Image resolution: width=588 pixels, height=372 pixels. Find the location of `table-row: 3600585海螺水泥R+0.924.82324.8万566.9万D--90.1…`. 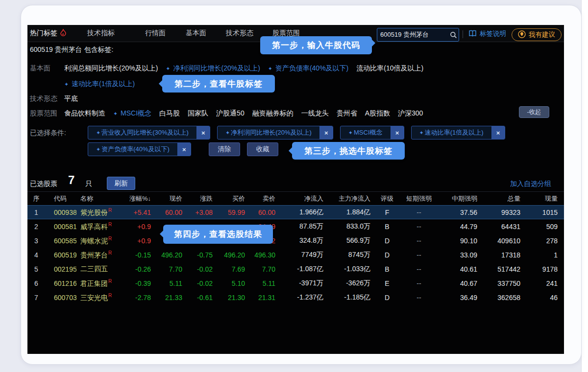

table-row: 3600585海螺水泥R+0.924.82324.8万566.9万D--90.1… is located at coordinates (296, 241).